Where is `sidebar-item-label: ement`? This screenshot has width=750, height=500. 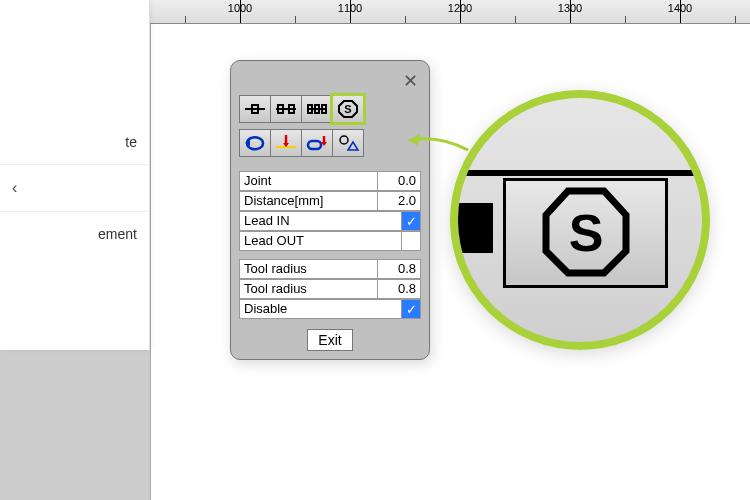
sidebar-item-label: ement is located at coordinates (118, 234).